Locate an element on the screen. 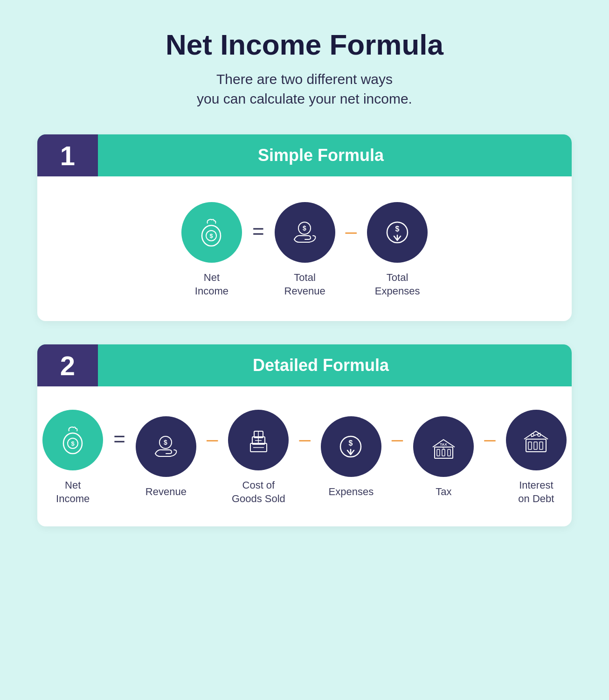 The image size is (609, 700). page-title: Net Income Formula is located at coordinates (304, 45).